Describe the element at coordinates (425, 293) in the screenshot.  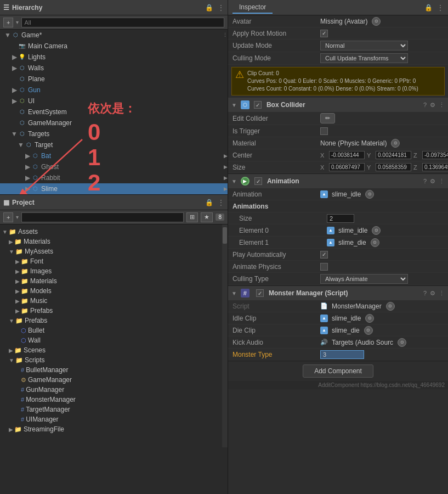
I see `mm-help-icon: ?` at that location.